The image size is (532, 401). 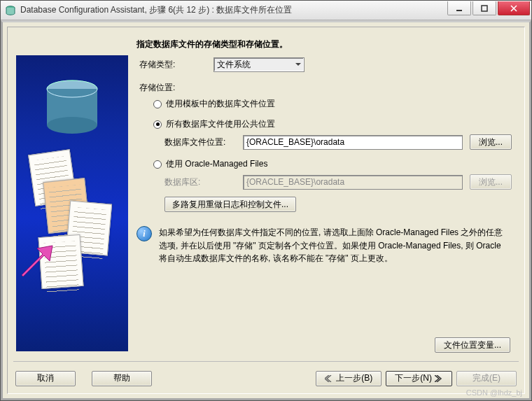 What do you see at coordinates (158, 164) in the screenshot?
I see `radio-use-omf` at bounding box center [158, 164].